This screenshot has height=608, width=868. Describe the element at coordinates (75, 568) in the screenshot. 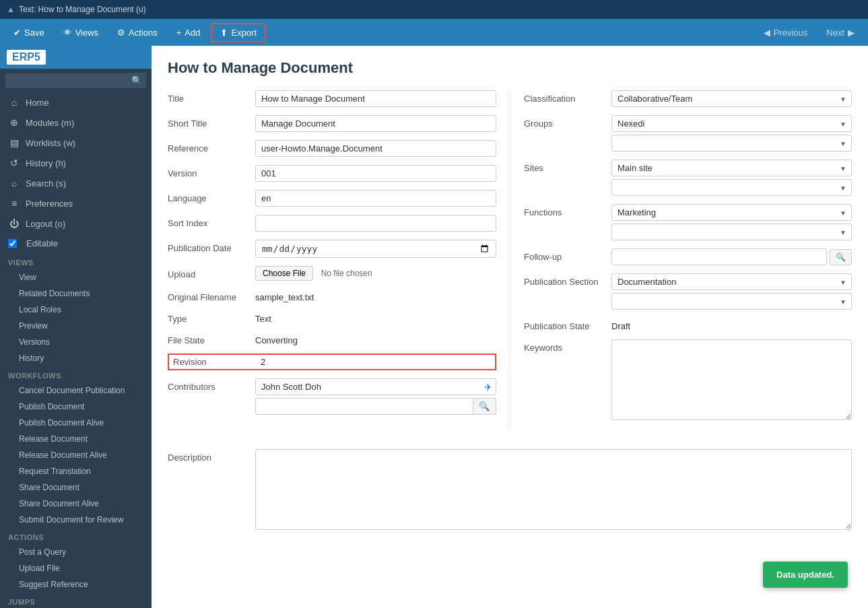

I see `sidebar-action-upload: Upload File` at that location.